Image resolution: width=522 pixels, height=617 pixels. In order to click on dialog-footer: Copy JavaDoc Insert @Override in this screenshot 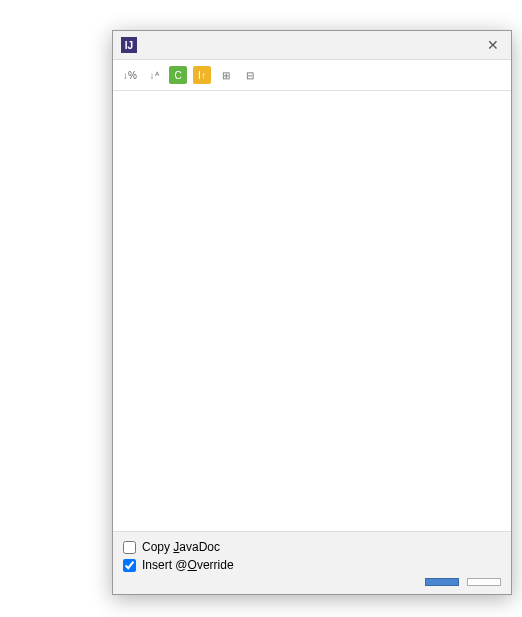, I will do `click(312, 562)`.